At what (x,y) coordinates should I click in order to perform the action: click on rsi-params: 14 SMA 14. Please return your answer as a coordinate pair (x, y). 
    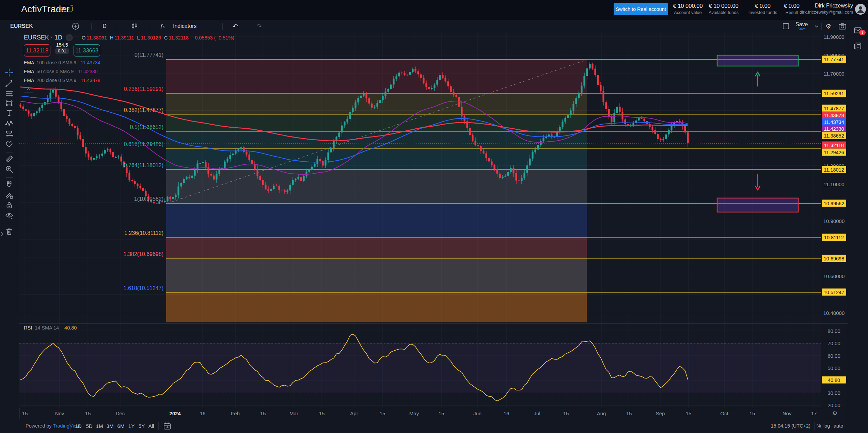
    Looking at the image, I should click on (47, 328).